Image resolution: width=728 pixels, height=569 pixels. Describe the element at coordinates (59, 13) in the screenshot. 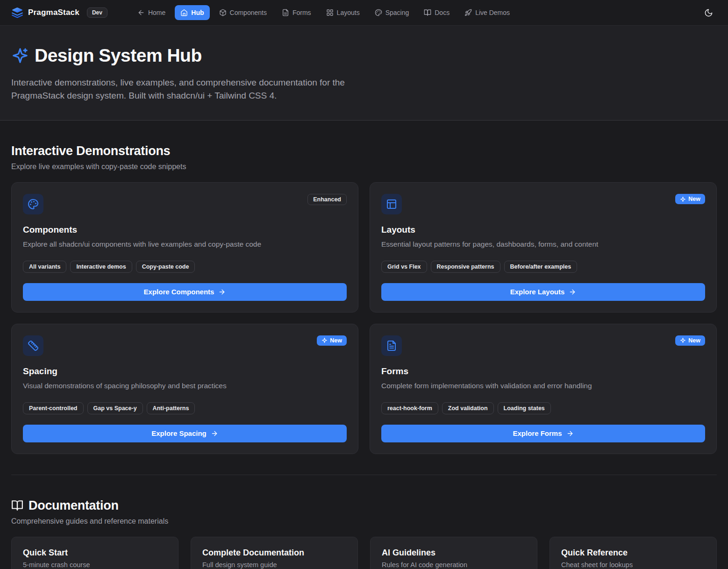

I see `brand: PragmaStack Dev` at that location.